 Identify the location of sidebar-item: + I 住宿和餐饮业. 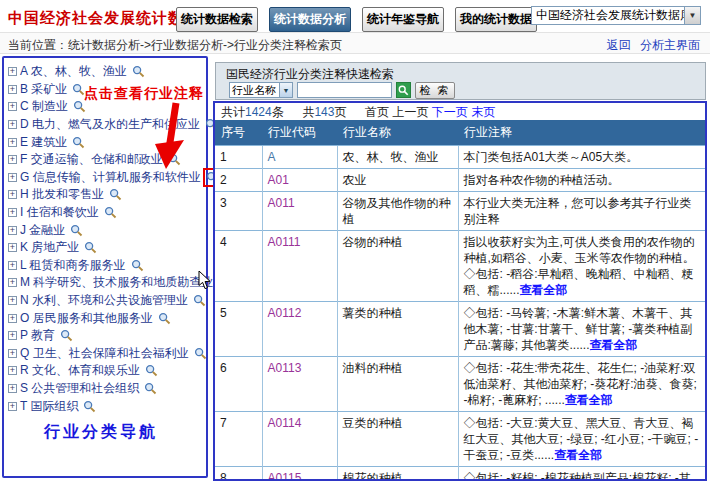
(107, 213).